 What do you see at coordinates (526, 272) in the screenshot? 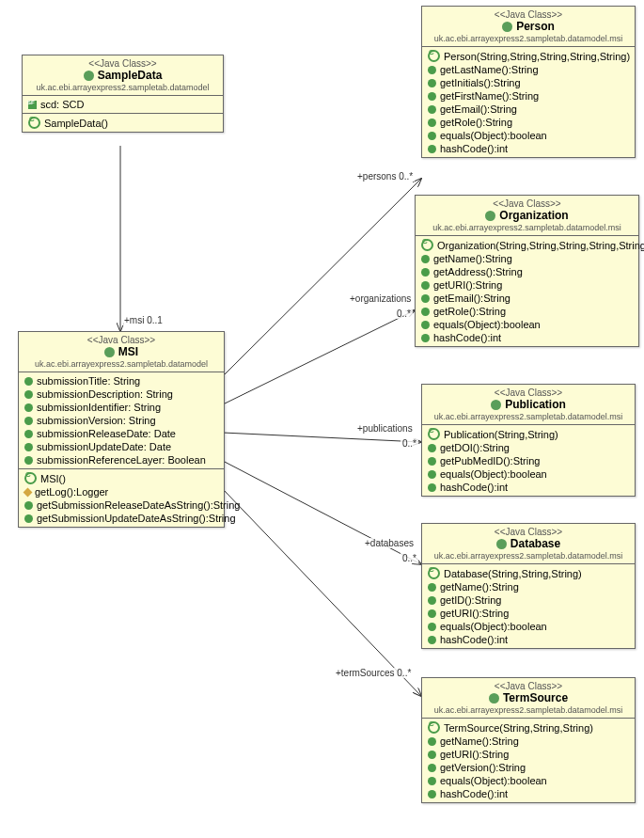
I see `member-row: getAddress():String` at bounding box center [526, 272].